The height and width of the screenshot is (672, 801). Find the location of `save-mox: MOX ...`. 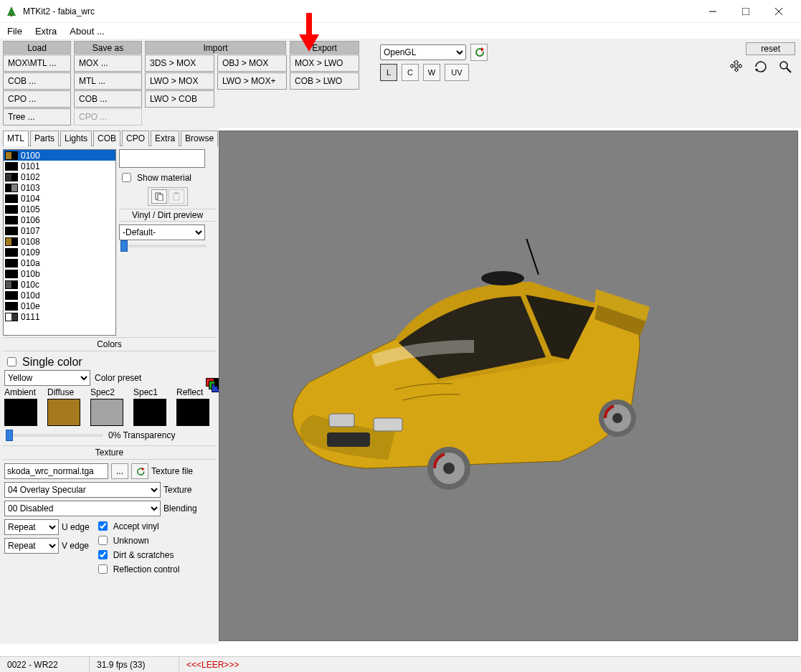

save-mox: MOX ... is located at coordinates (108, 63).